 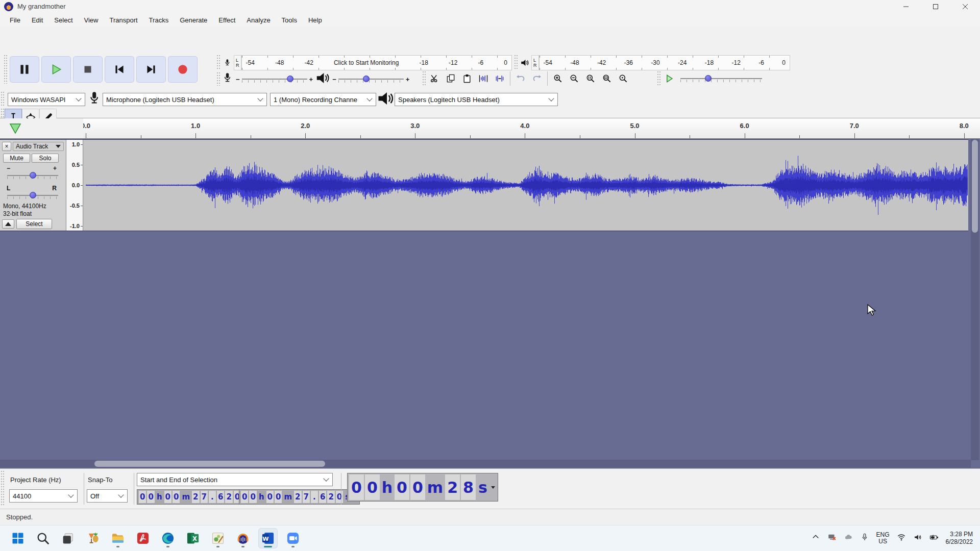 What do you see at coordinates (56, 69) in the screenshot?
I see `play-button` at bounding box center [56, 69].